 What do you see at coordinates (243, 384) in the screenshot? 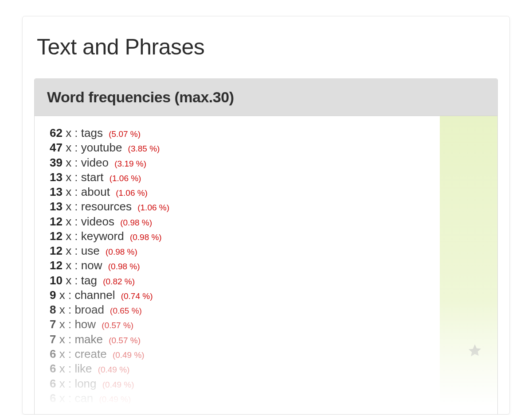
I see `frequency-row: 6 x : long (0.49 %)` at bounding box center [243, 384].